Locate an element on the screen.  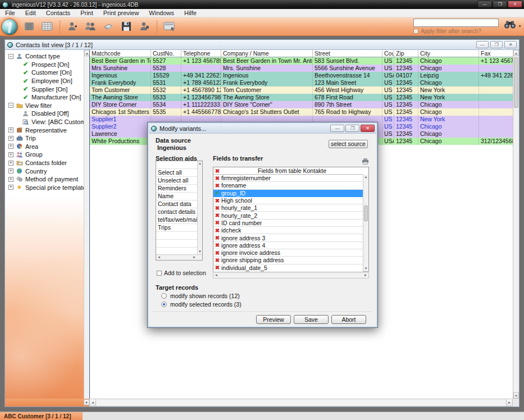
menu-item-edit: Edit is located at coordinates (30, 13).